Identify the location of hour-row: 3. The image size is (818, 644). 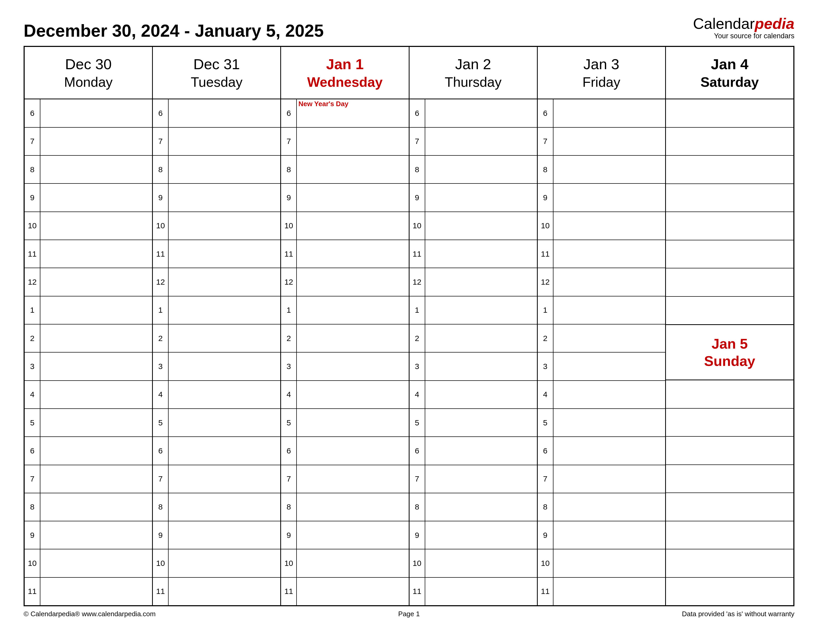
(345, 366).